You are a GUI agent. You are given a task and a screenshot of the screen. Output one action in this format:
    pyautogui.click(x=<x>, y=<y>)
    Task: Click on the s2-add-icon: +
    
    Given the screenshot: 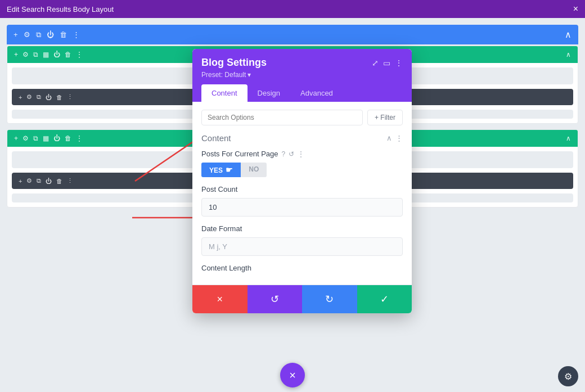 What is the action you would take?
    pyautogui.click(x=16, y=138)
    